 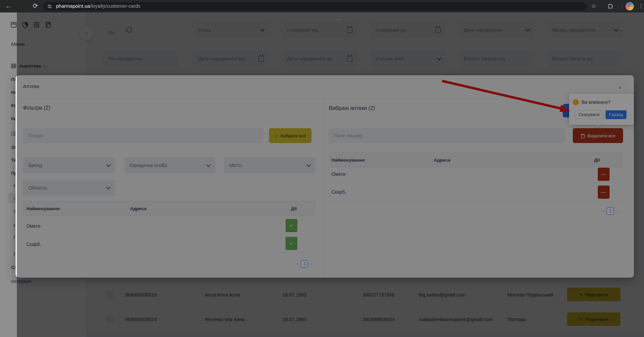 I want to click on toolbar-separator, so click(x=622, y=6).